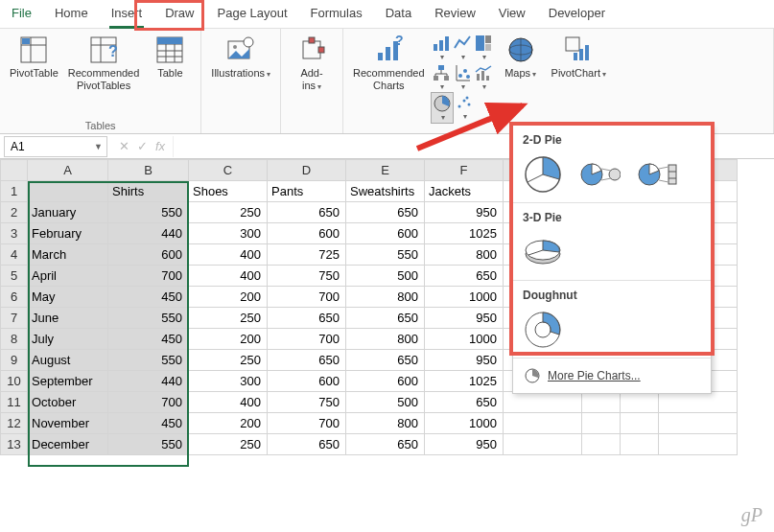  What do you see at coordinates (389, 63) in the screenshot?
I see `recommended-charts-button: ? Recommended Charts` at bounding box center [389, 63].